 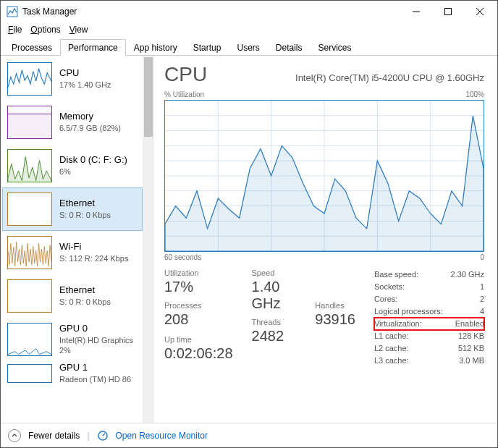 What do you see at coordinates (54, 436) in the screenshot?
I see `fewer-details-link: Fewer details` at bounding box center [54, 436].